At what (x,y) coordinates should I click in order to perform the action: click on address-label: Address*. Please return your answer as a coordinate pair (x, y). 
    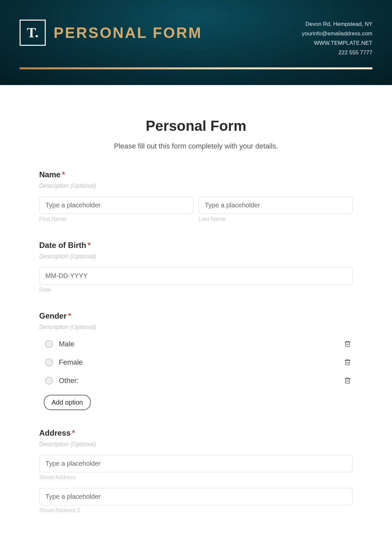
    Looking at the image, I should click on (196, 433).